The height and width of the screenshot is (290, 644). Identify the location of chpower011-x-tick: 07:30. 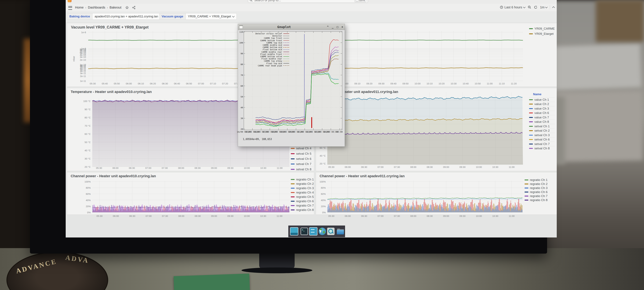
(397, 216).